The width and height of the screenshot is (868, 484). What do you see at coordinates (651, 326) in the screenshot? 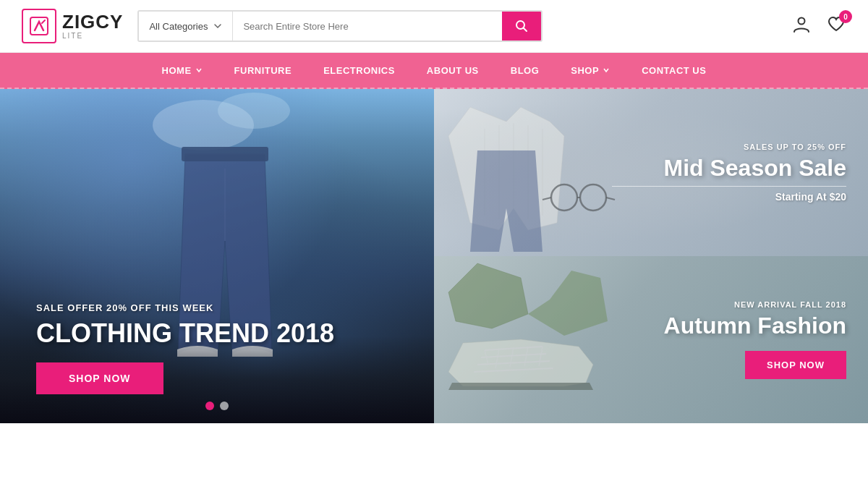
I see `panel-bottom-title: Autumn Fashion` at bounding box center [651, 326].